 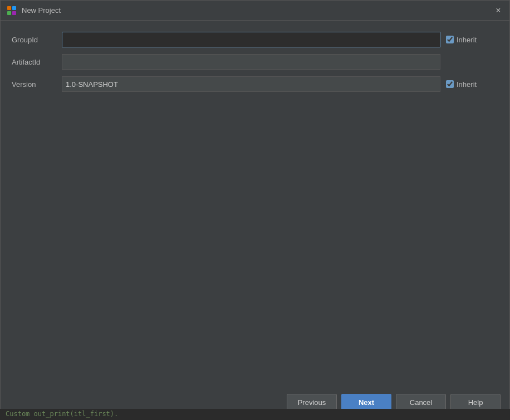 I want to click on previous-button: Previous, so click(x=312, y=402).